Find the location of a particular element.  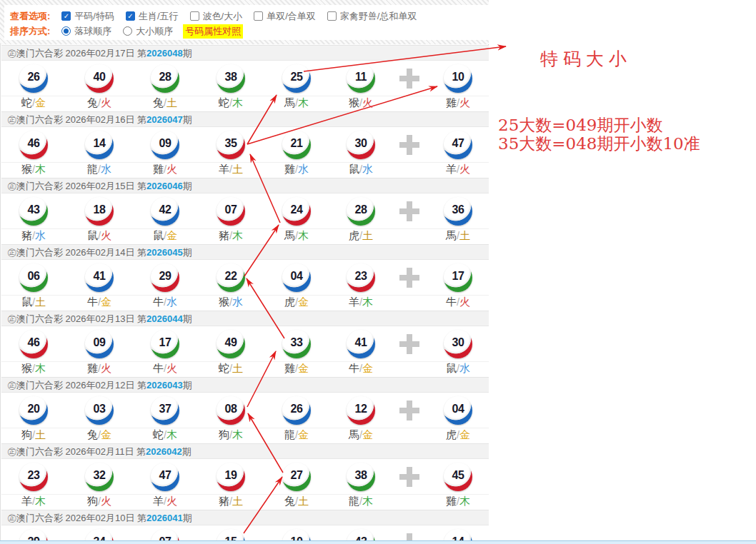

lottery-ball: 09 is located at coordinates (99, 344).